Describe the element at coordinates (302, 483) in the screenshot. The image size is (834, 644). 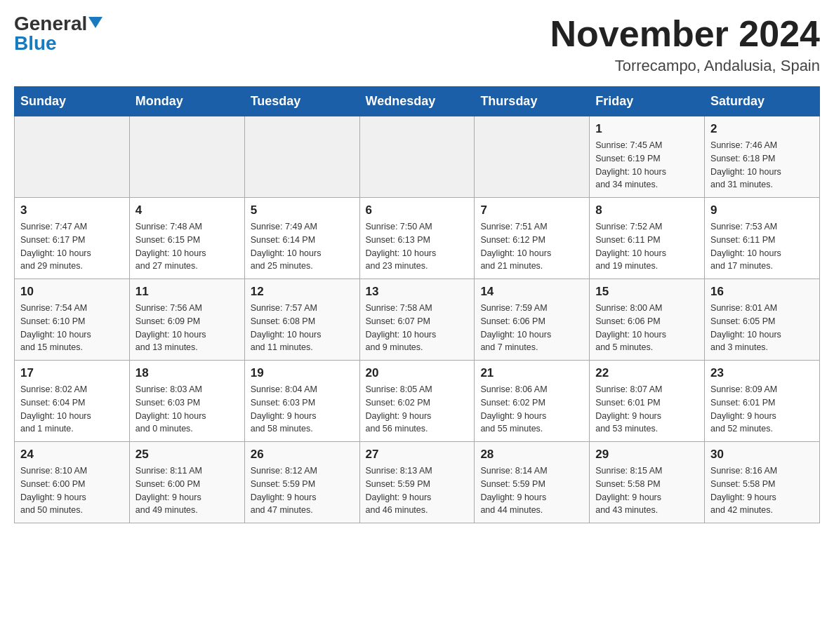
I see `calendar-cell: 26Sunrise: 8:12 AM Sunset: 5:59 PM Dayli…` at that location.